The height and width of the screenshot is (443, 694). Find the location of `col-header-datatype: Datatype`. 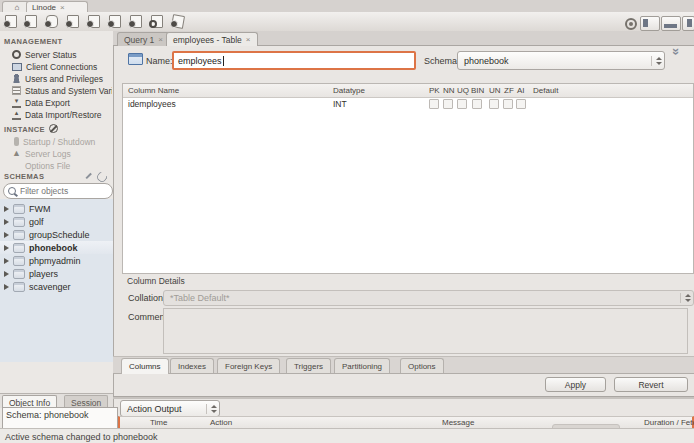

col-header-datatype: Datatype is located at coordinates (349, 90).